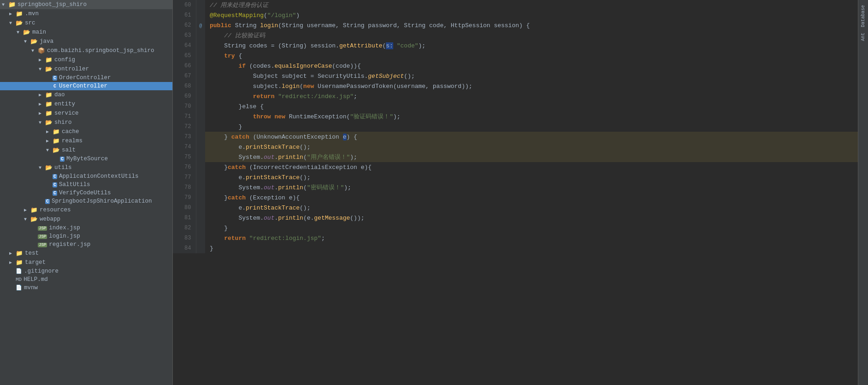 The height and width of the screenshot is (385, 868). I want to click on line-code-80: e.printStackTrace();, so click(531, 208).